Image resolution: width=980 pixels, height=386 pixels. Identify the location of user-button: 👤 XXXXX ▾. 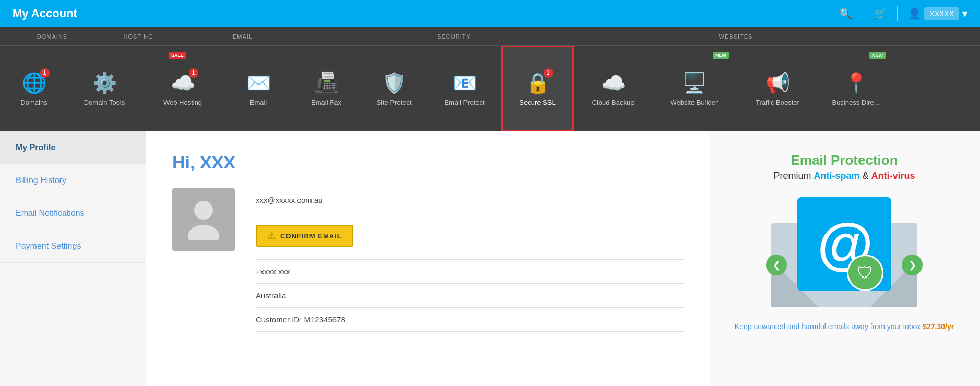
(938, 14).